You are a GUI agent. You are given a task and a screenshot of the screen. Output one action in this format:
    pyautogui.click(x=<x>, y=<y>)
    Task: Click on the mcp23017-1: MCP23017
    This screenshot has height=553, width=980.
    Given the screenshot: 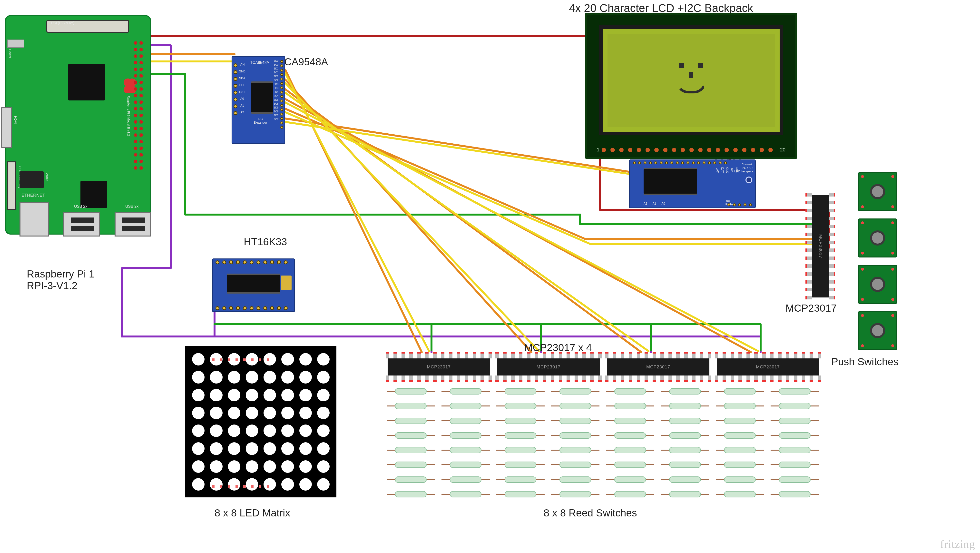 What is the action you would take?
    pyautogui.click(x=439, y=367)
    